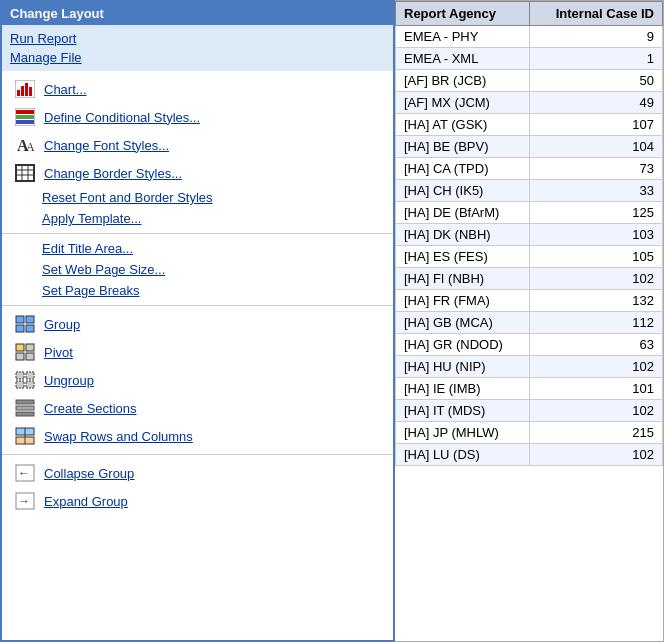  Describe the element at coordinates (596, 301) in the screenshot. I see `cell-case-id: 132` at that location.